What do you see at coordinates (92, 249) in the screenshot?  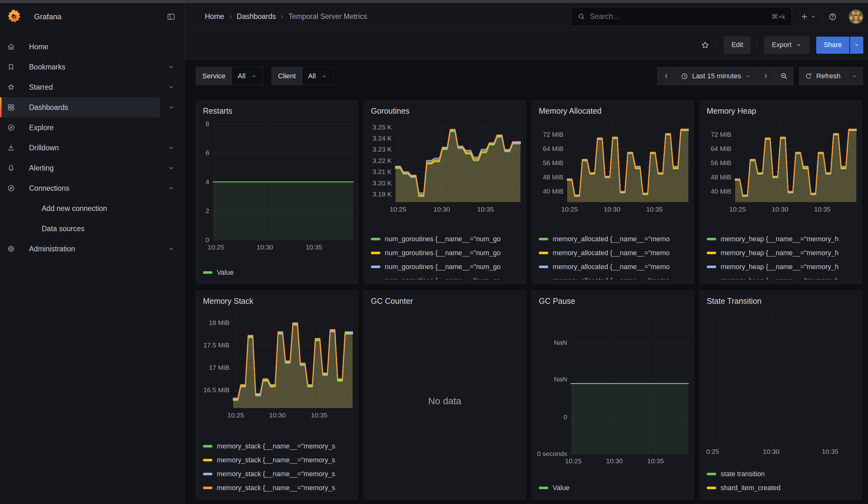 I see `sidebar-item-administration: Administration` at bounding box center [92, 249].